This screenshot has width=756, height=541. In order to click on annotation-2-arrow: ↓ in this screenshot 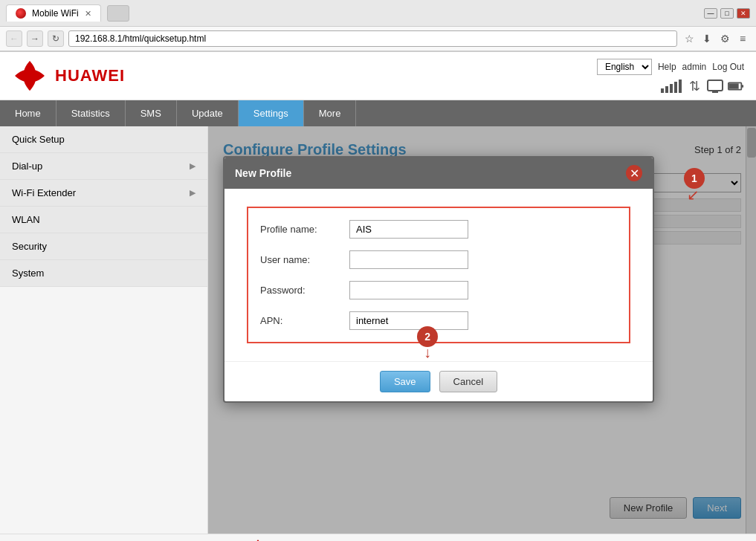, I will do `click(427, 352)`.